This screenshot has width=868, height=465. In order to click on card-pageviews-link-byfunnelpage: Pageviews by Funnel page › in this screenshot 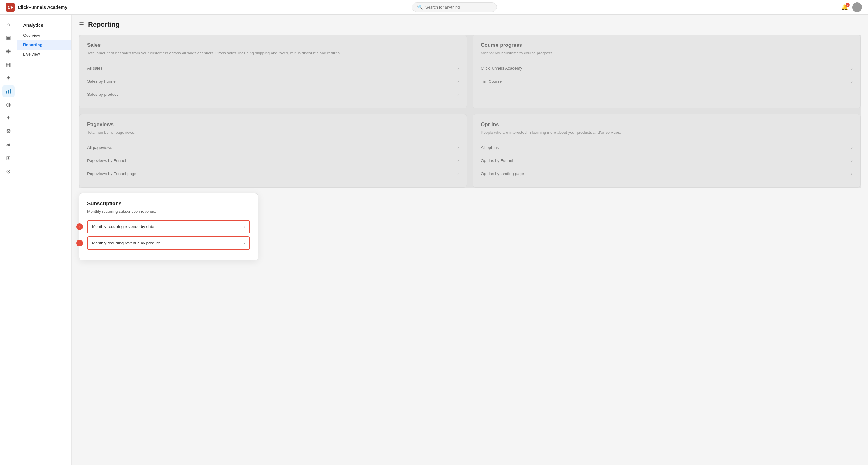, I will do `click(273, 173)`.